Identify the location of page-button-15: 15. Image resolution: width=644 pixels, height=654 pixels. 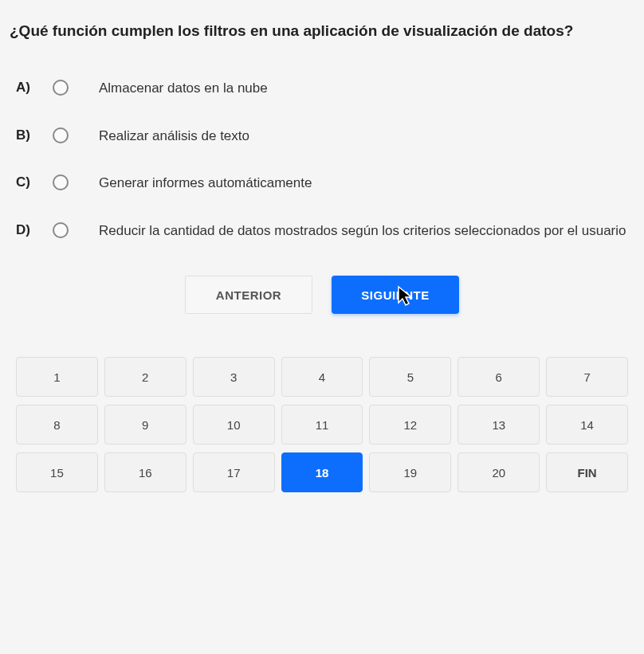
(57, 472).